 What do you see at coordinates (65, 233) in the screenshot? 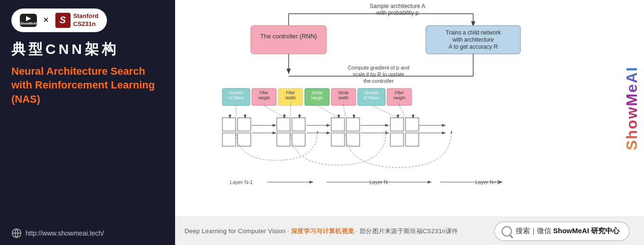
I see `url-text: http://www.showmeai.tech/` at bounding box center [65, 233].